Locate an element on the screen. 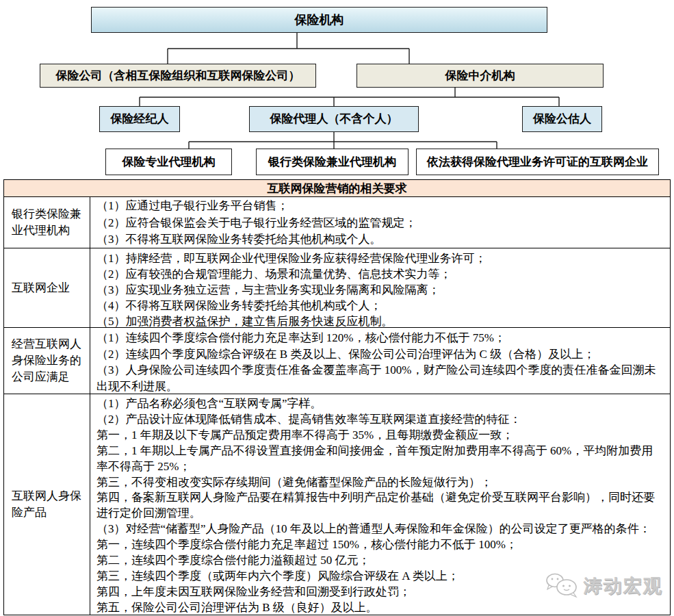 This screenshot has height=616, width=674. org-box-insurance-brokers: 保险经纪人 is located at coordinates (140, 119).